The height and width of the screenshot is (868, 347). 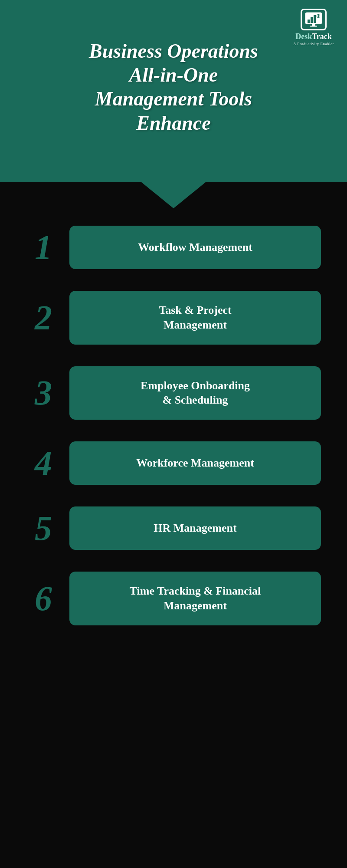 What do you see at coordinates (195, 463) in the screenshot?
I see `item-label: Workforce Management` at bounding box center [195, 463].